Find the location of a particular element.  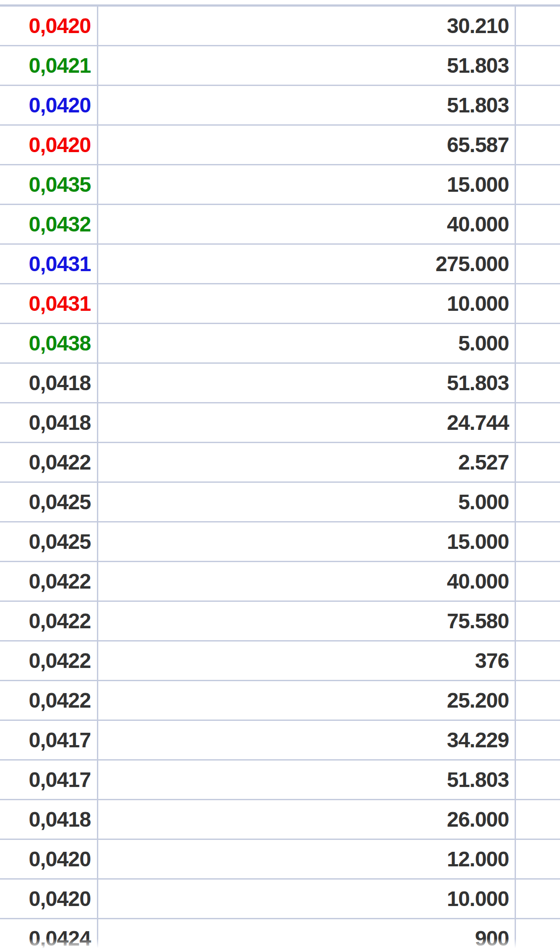

table-row: 0,0420 10.000 is located at coordinates (280, 899).